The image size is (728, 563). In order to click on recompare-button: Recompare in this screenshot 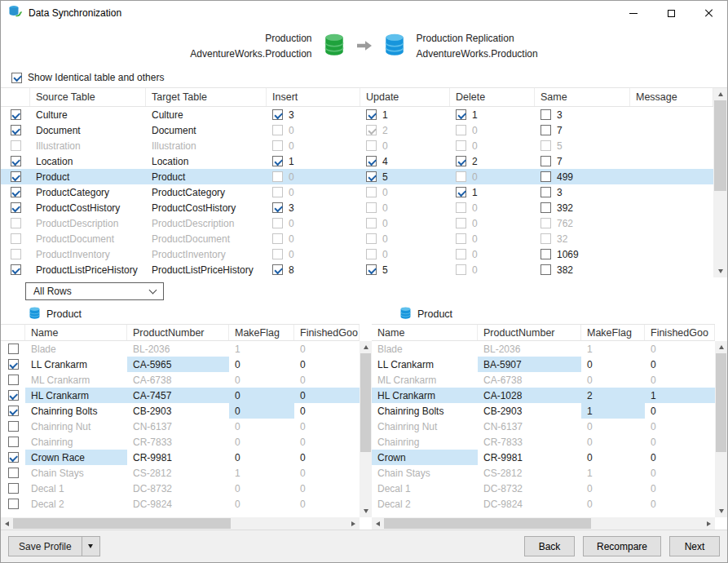, I will do `click(622, 547)`.